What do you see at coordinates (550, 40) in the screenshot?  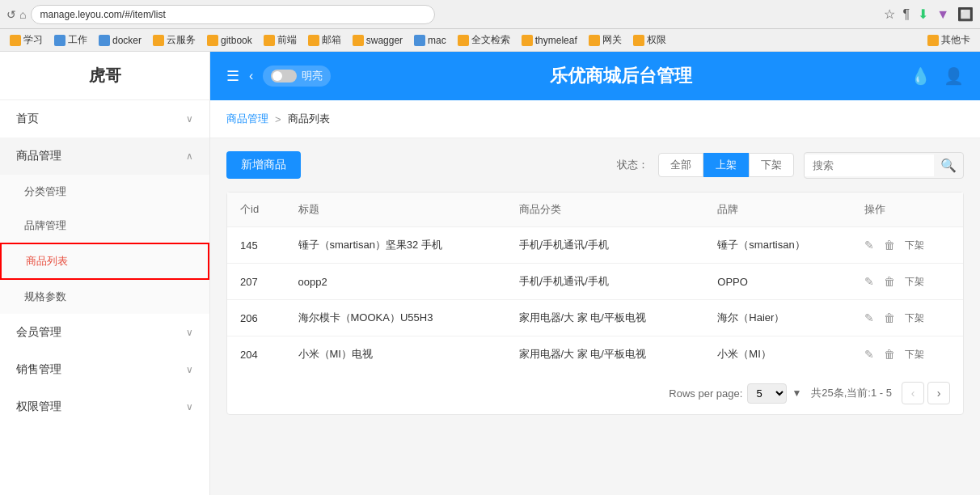 I see `bookmark-thymeleaf: thymeleaf` at bounding box center [550, 40].